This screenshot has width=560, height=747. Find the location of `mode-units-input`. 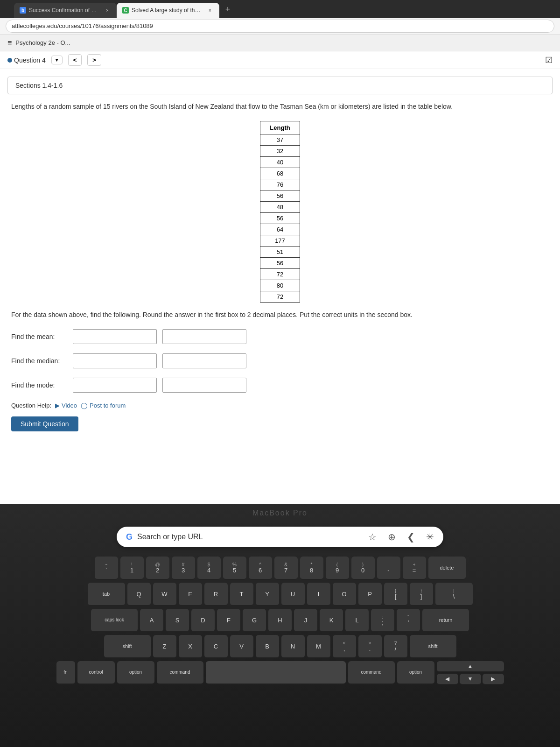

mode-units-input is located at coordinates (204, 385).